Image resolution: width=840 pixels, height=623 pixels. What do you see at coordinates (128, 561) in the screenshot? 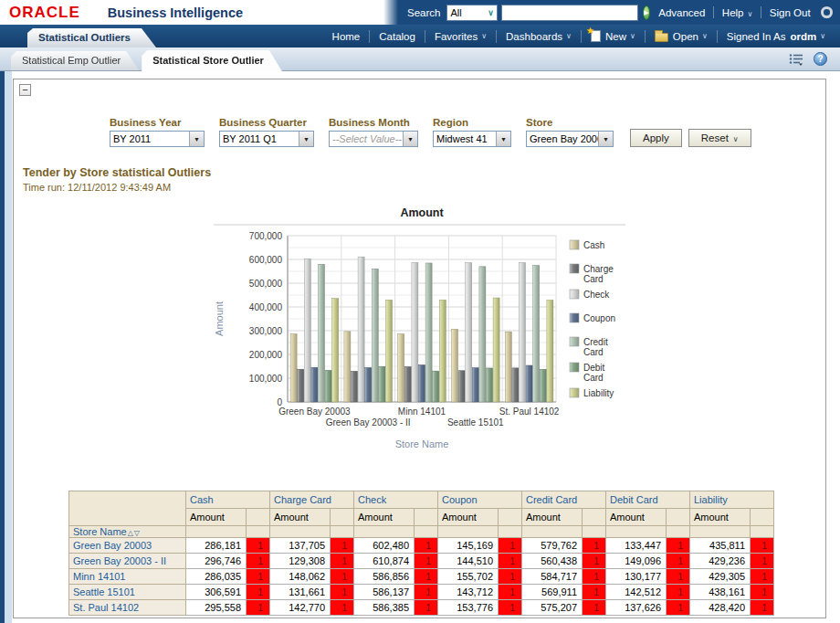
I see `store-link: Green Bay 20003 - II` at bounding box center [128, 561].